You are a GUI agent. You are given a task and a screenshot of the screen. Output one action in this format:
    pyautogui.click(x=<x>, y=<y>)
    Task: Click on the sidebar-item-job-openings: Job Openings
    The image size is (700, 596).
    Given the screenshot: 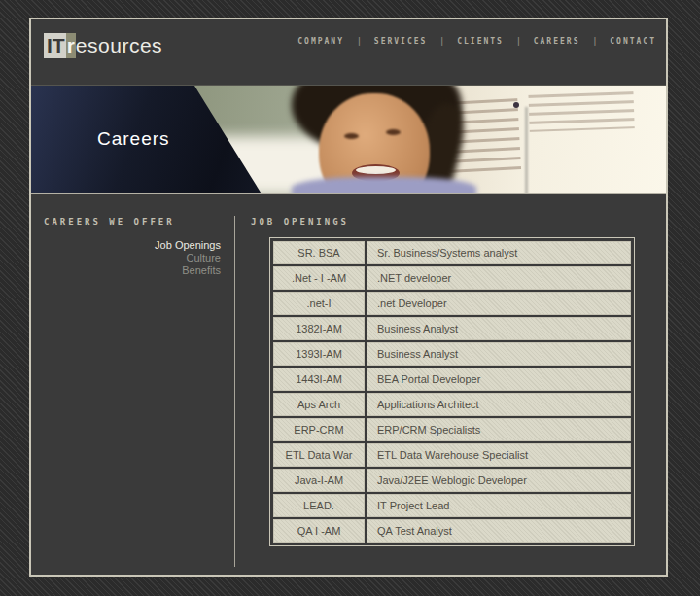 What is the action you would take?
    pyautogui.click(x=132, y=245)
    